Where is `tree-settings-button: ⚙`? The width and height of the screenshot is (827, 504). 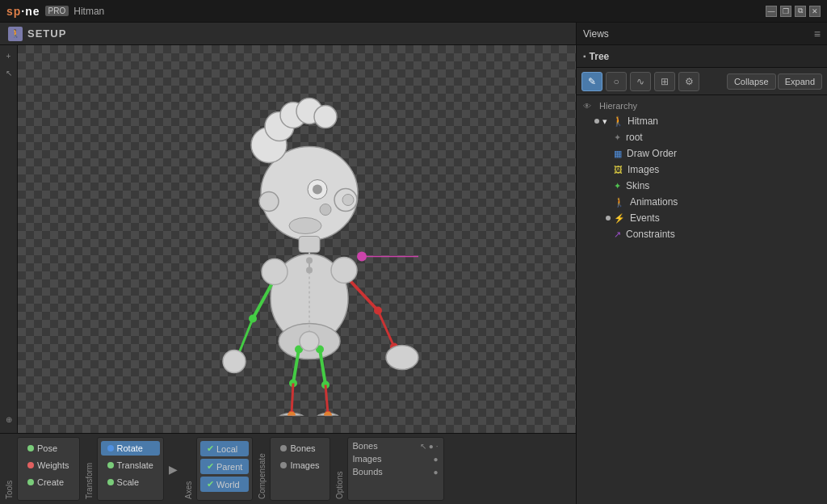 tree-settings-button: ⚙ is located at coordinates (689, 82).